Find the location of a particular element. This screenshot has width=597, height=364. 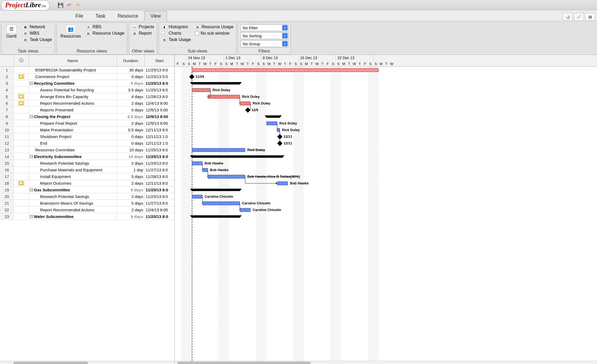

table-row: 5Arrange Extra Bin Capacity4 days11/28/1… is located at coordinates (87, 96).